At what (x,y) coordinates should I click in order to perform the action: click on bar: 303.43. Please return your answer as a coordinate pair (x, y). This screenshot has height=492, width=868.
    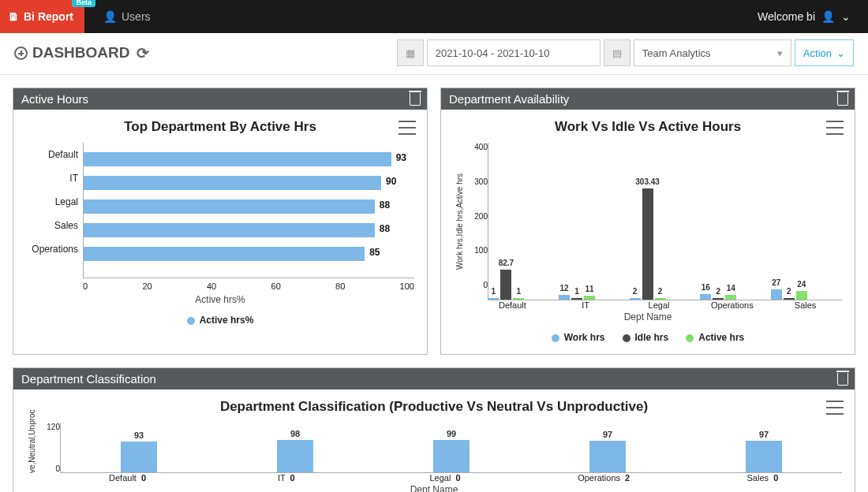
    Looking at the image, I should click on (648, 244).